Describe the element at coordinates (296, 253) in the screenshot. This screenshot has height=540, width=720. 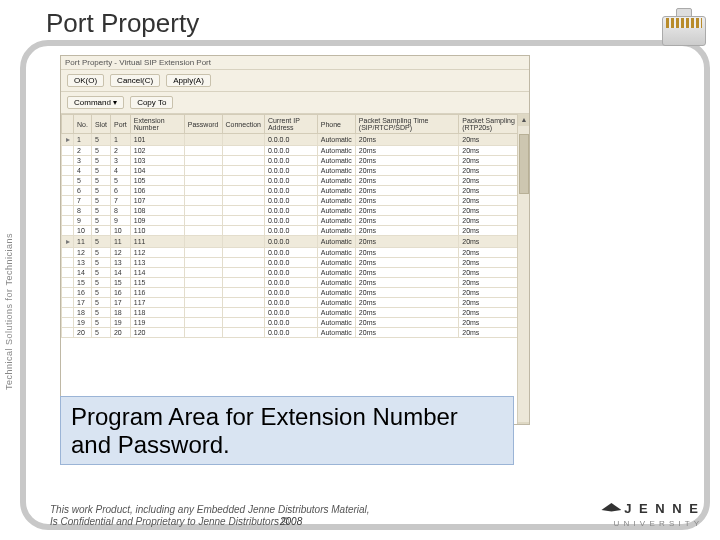
I see `table-row: 125121120.0.0.0Automatic20ms20ms` at that location.